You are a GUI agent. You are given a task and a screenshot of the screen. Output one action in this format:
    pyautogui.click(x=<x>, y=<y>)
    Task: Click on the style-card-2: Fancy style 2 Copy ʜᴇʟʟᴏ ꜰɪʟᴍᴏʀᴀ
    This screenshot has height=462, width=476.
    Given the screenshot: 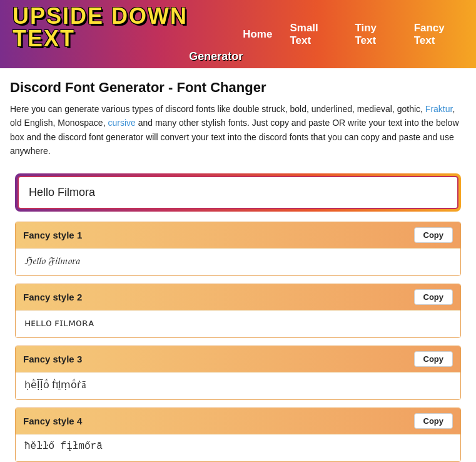 What is the action you would take?
    pyautogui.click(x=238, y=311)
    